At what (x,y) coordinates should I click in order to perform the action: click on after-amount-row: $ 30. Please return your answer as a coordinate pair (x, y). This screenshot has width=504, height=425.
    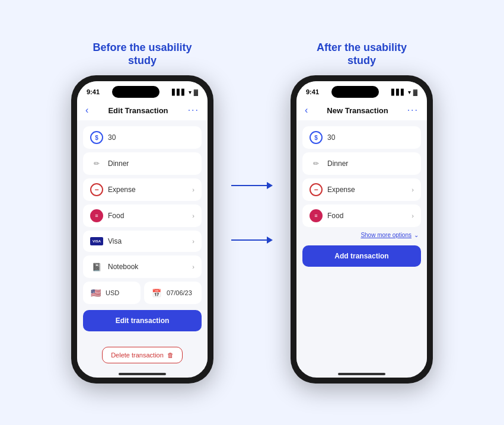
    Looking at the image, I should click on (362, 138).